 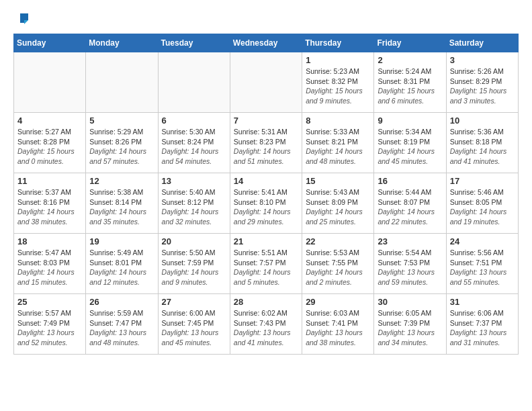 I want to click on calendar-cell: 24Sunrise: 5:56 AMSunset: 7:51 PMDayligh…, so click(x=482, y=264).